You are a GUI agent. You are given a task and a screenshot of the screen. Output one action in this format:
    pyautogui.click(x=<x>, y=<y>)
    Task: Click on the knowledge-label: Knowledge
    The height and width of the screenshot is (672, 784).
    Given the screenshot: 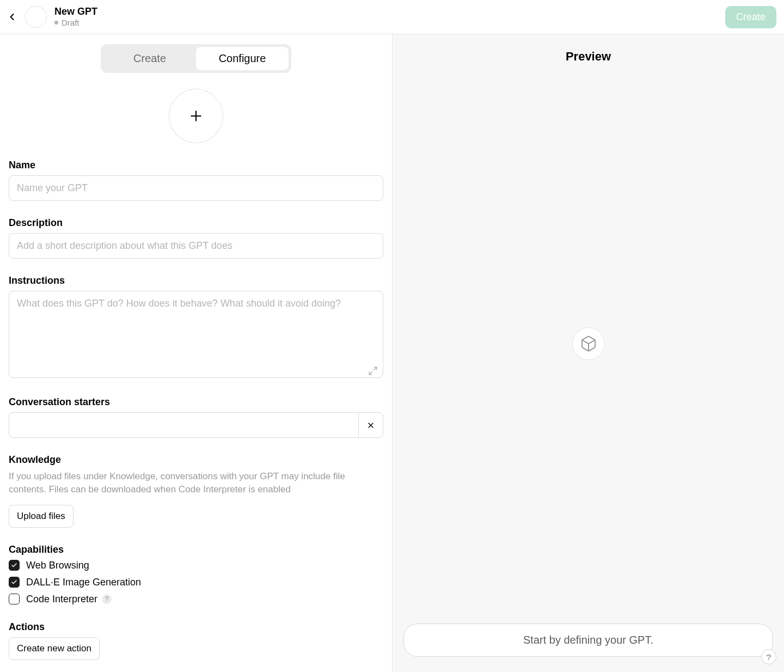 What is the action you would take?
    pyautogui.click(x=196, y=460)
    